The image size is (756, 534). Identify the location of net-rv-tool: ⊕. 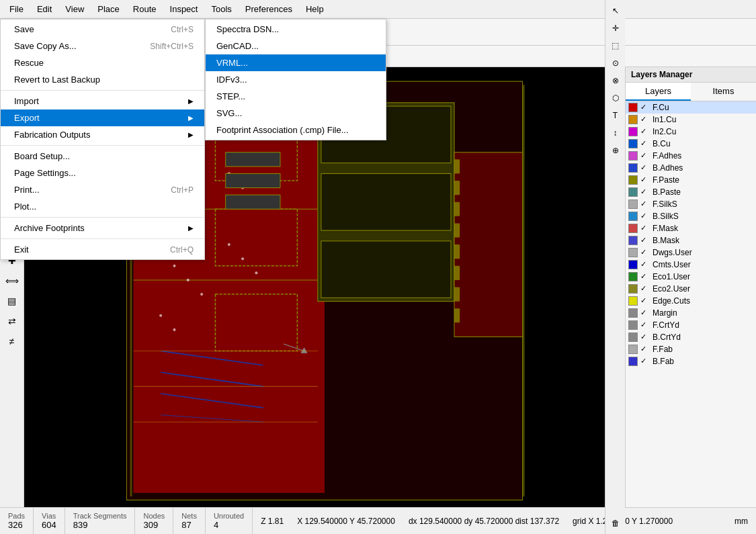
(616, 150).